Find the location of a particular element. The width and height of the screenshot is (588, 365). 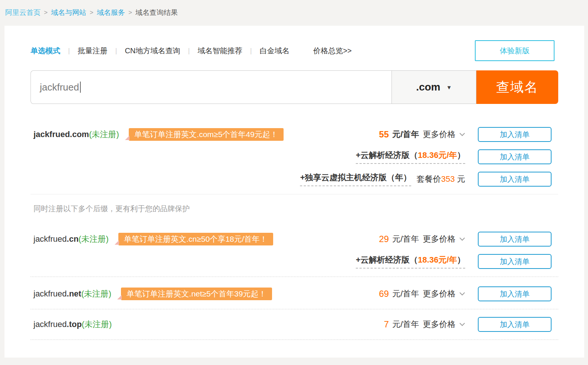

domain-search-bar: jackfrued .com ▼ 查域名 is located at coordinates (294, 87).